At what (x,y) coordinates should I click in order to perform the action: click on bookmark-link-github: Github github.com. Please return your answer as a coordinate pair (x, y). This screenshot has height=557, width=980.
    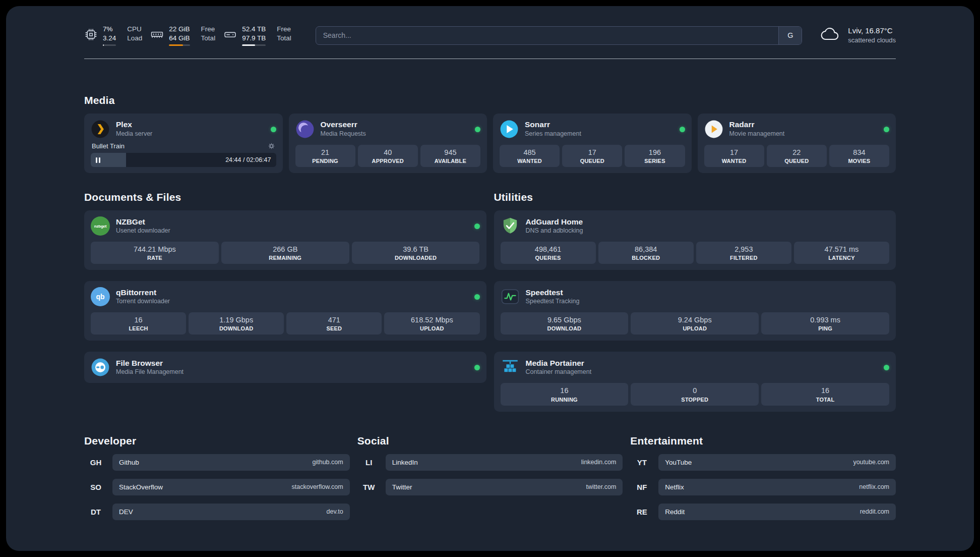
    Looking at the image, I should click on (231, 462).